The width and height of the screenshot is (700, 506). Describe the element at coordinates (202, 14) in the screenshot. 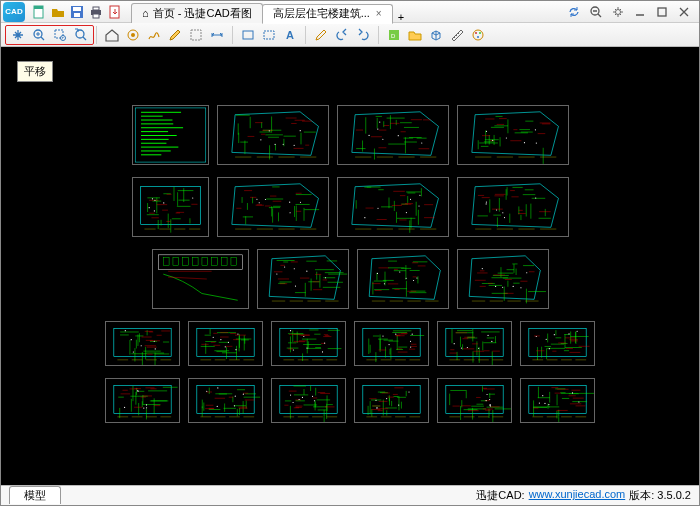

I see `tab-label: 首页 - 迅捷CAD看图` at that location.